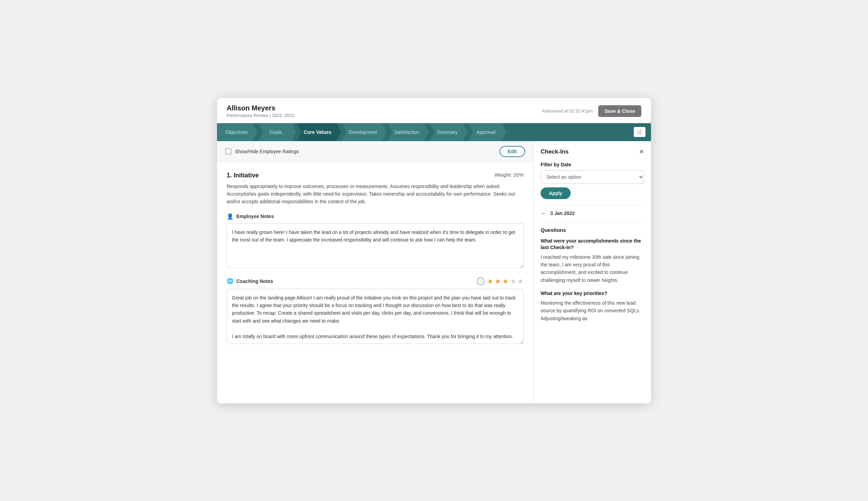 The image size is (868, 501). I want to click on date-nav-label: 3 Jan 2022, so click(562, 213).